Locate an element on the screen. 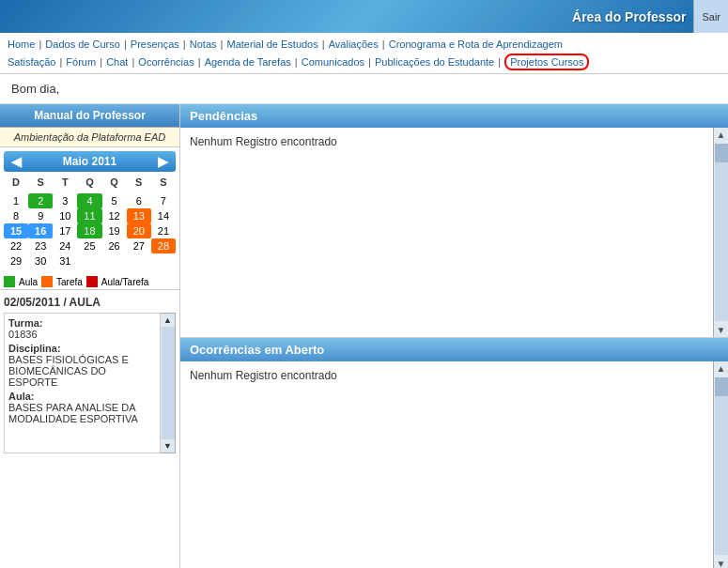  ocorrencias-header: Ocorrências em Aberto is located at coordinates (455, 349).